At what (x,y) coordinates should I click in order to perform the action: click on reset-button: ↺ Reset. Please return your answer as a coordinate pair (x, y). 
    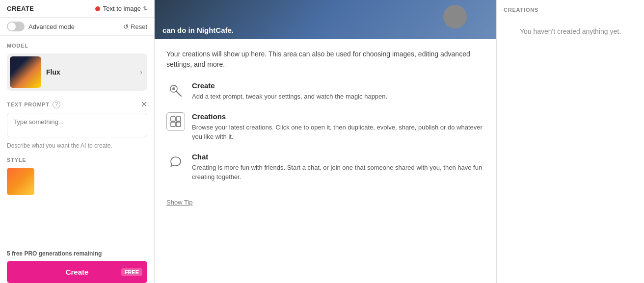
    Looking at the image, I should click on (135, 26).